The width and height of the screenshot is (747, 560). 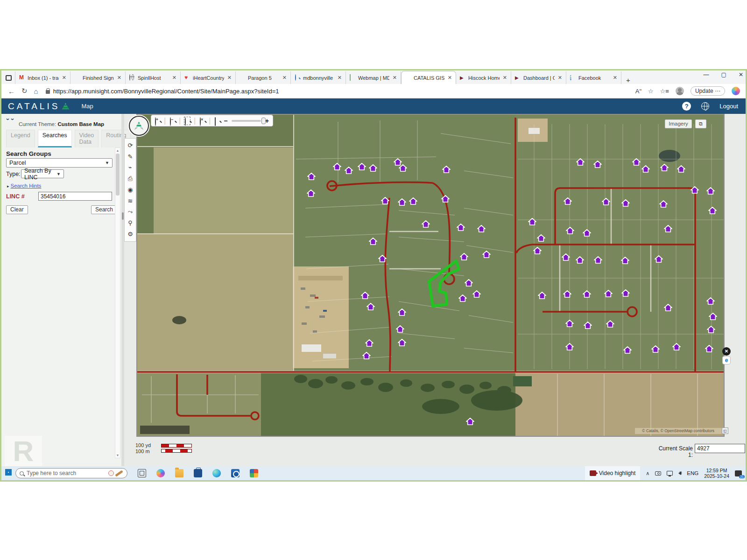 I want to click on tab-legend: Legend, so click(x=21, y=139).